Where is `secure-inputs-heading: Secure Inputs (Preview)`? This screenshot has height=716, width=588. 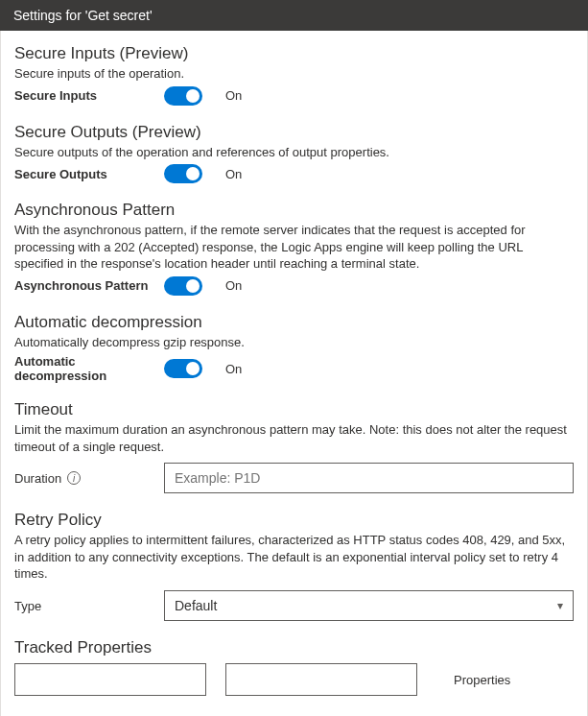 secure-inputs-heading: Secure Inputs (Preview) is located at coordinates (294, 54).